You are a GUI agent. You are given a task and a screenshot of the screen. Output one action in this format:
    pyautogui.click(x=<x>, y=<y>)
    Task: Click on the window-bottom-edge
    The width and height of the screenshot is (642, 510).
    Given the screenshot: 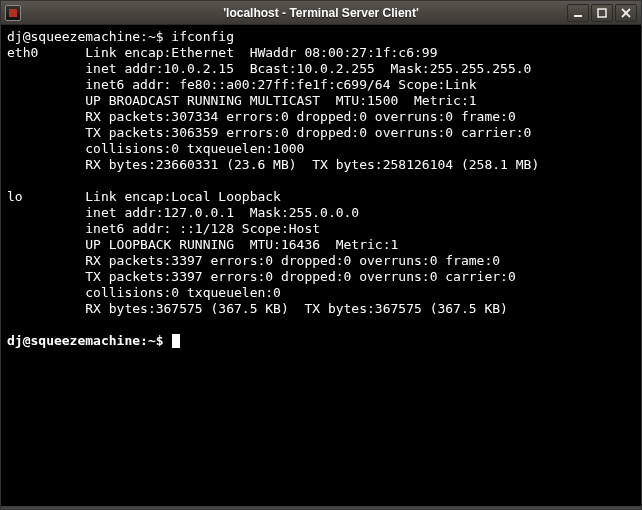 What is the action you would take?
    pyautogui.click(x=321, y=508)
    